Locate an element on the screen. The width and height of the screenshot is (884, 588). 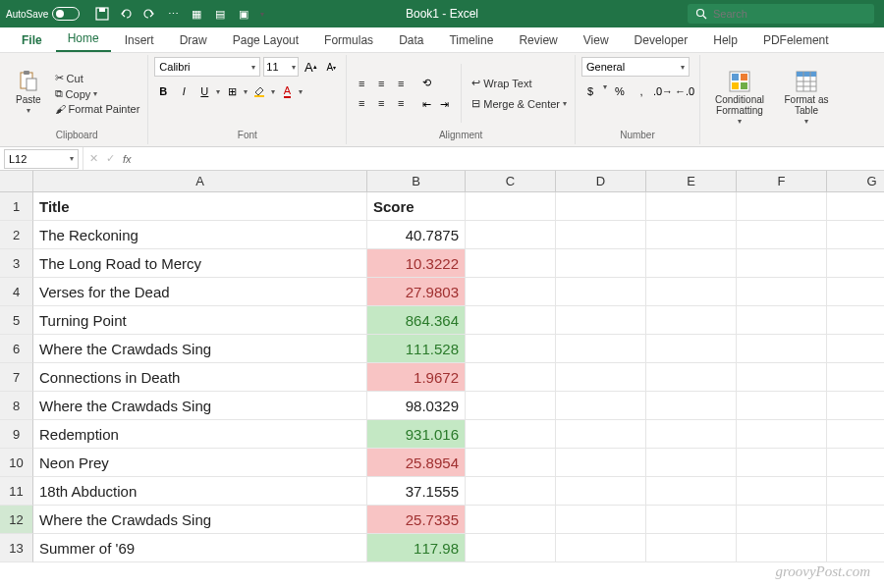
cell-D12 is located at coordinates (601, 520).